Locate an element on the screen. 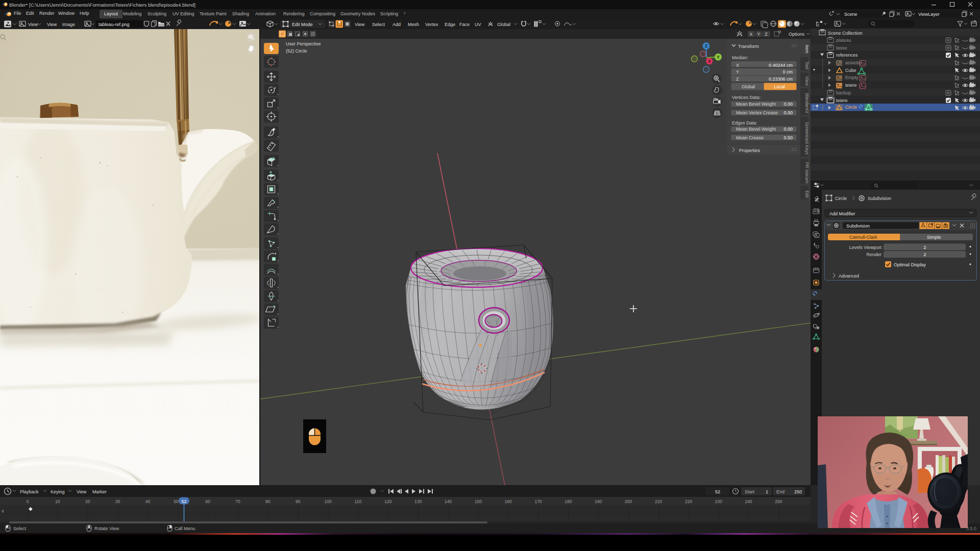 The image size is (980, 551). svg-text: Vertices Data: is located at coordinates (746, 97).